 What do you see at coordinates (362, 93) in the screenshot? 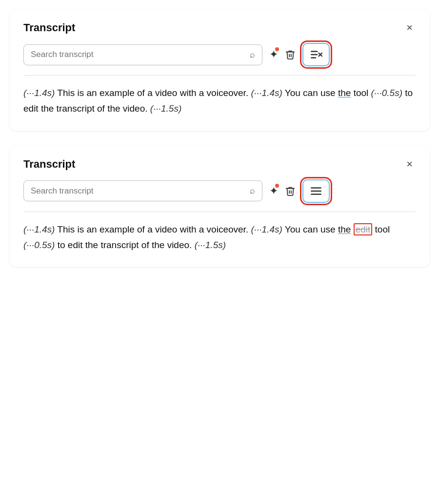
I see `sentence-1-3: tool` at bounding box center [362, 93].